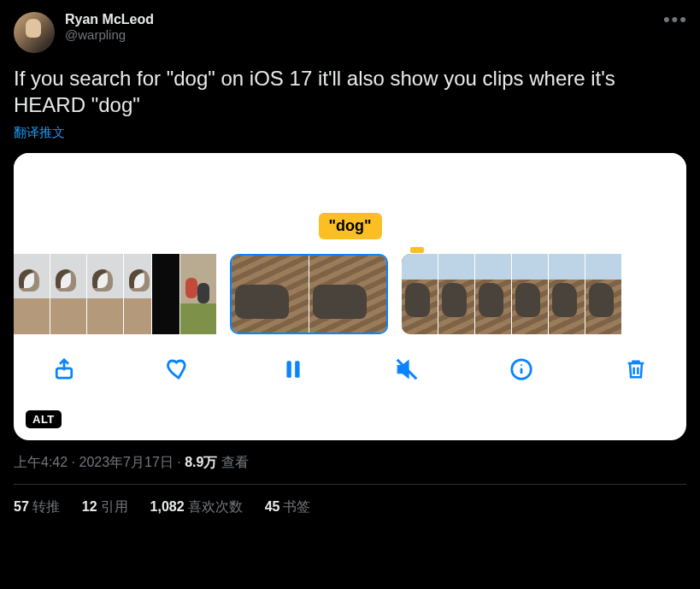 The width and height of the screenshot is (700, 589). What do you see at coordinates (179, 369) in the screenshot?
I see `heart-icon` at bounding box center [179, 369].